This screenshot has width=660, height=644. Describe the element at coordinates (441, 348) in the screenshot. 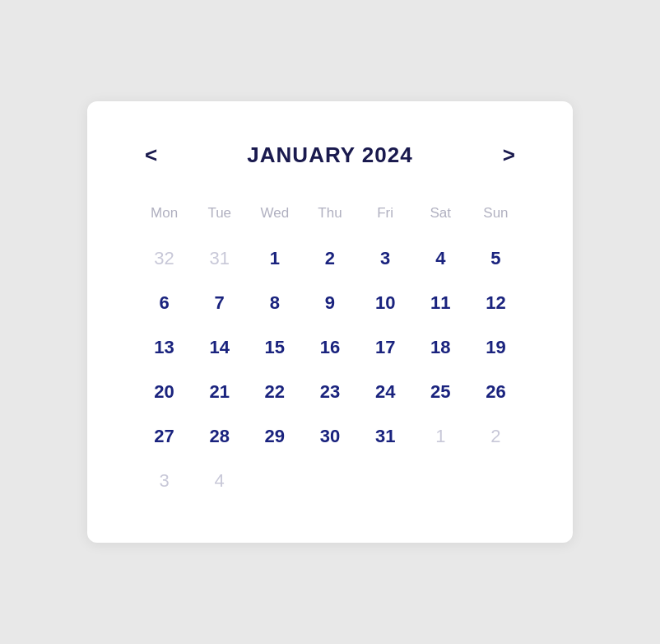

I see `day-cell: 18` at that location.